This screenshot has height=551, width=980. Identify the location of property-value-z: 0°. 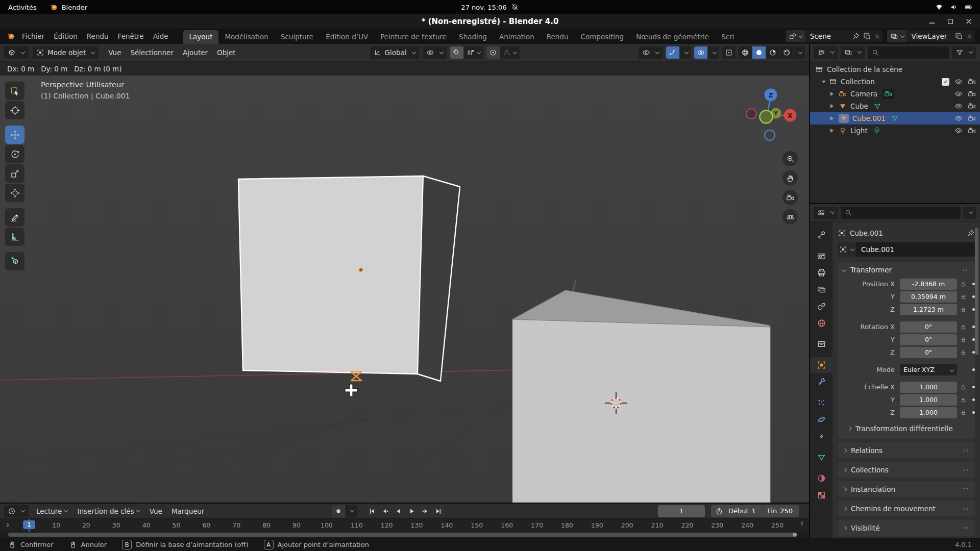
(928, 353).